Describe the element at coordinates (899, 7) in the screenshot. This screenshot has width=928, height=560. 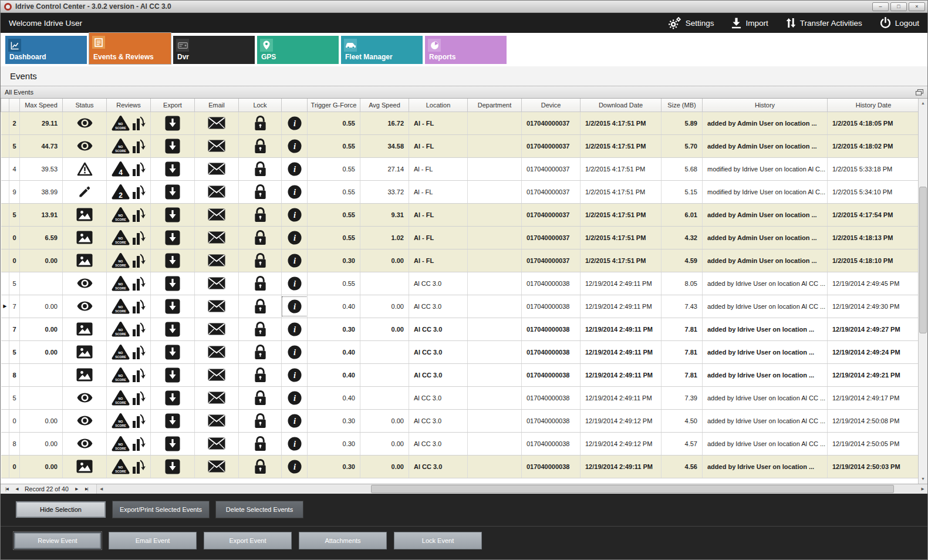
I see `maximize-button: □` at that location.